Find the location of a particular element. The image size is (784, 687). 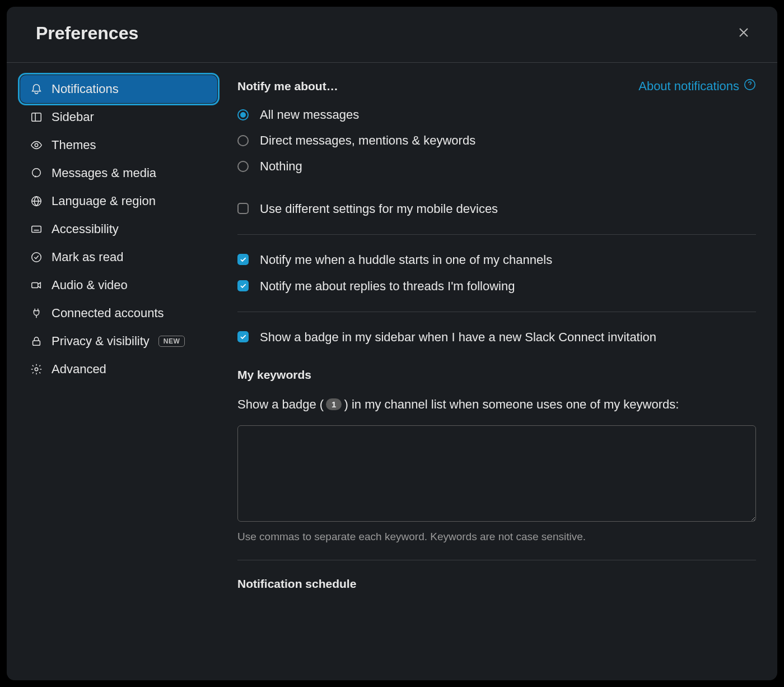

modal-title: Preferences is located at coordinates (87, 34).